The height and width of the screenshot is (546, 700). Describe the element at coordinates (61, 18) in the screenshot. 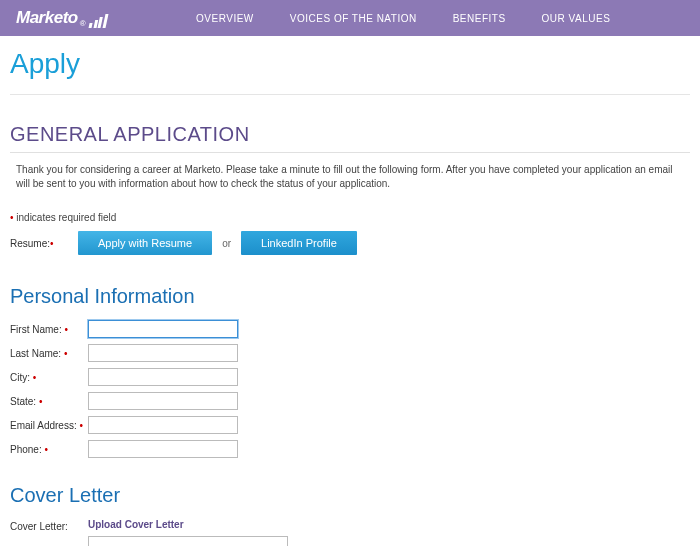

I see `brand-logo: Marketo ®` at that location.